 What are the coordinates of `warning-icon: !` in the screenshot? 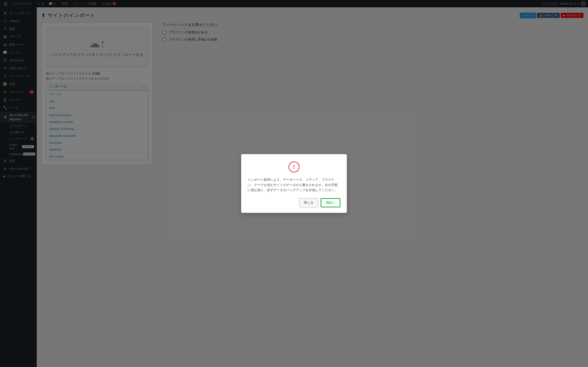 It's located at (294, 167).